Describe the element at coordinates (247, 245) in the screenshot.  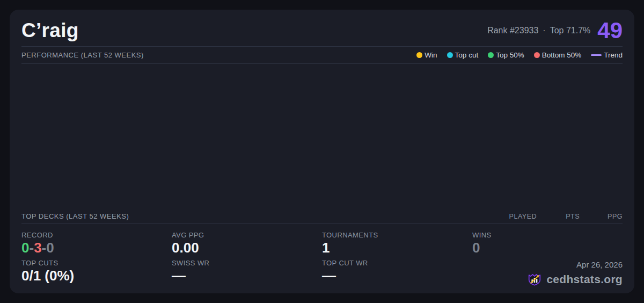
I see `stat-avg-ppg: AVG PPG 0.00` at that location.